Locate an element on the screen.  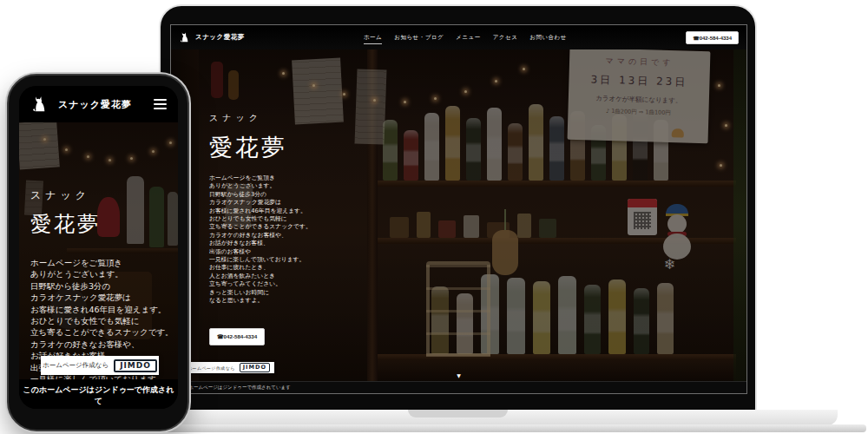
mobile-hero-content: スナック 愛花夢 ホームページをご覧頂き ありがとうございます。 日野駅から徒歩… is located at coordinates (100, 284).